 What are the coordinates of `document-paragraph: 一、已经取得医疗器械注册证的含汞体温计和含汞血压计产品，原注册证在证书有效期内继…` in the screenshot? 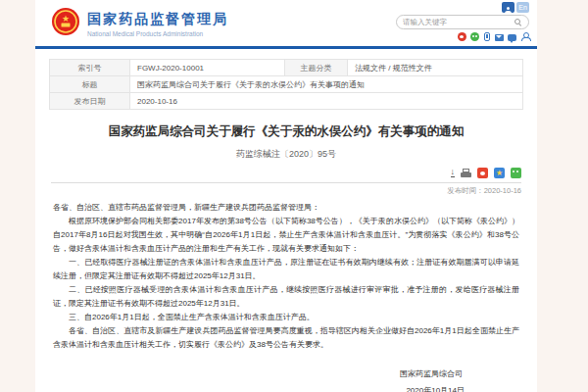 It's located at (286, 270).